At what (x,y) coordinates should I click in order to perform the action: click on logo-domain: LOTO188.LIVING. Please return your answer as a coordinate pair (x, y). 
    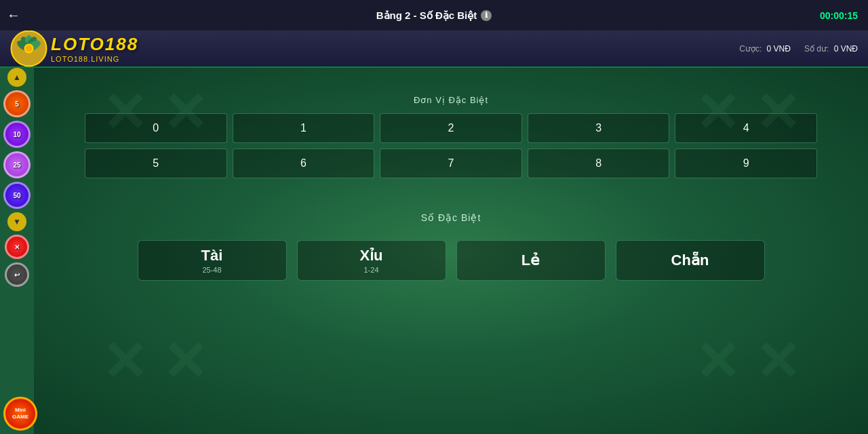
    Looking at the image, I should click on (95, 59).